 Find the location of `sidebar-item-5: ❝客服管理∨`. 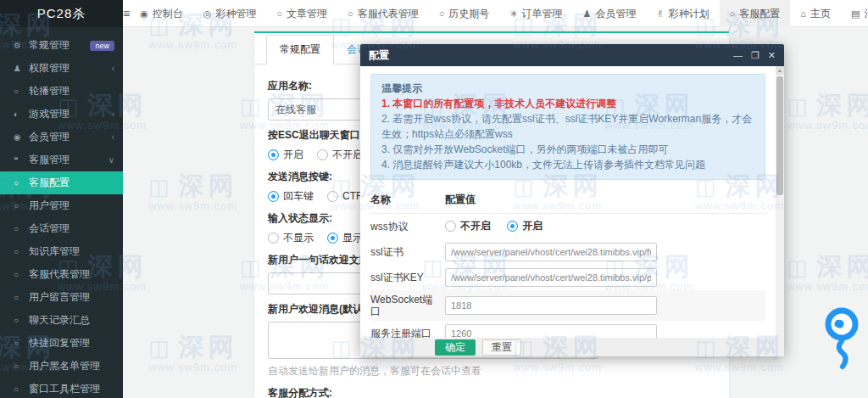

sidebar-item-5: ❝客服管理∨ is located at coordinates (61, 160).